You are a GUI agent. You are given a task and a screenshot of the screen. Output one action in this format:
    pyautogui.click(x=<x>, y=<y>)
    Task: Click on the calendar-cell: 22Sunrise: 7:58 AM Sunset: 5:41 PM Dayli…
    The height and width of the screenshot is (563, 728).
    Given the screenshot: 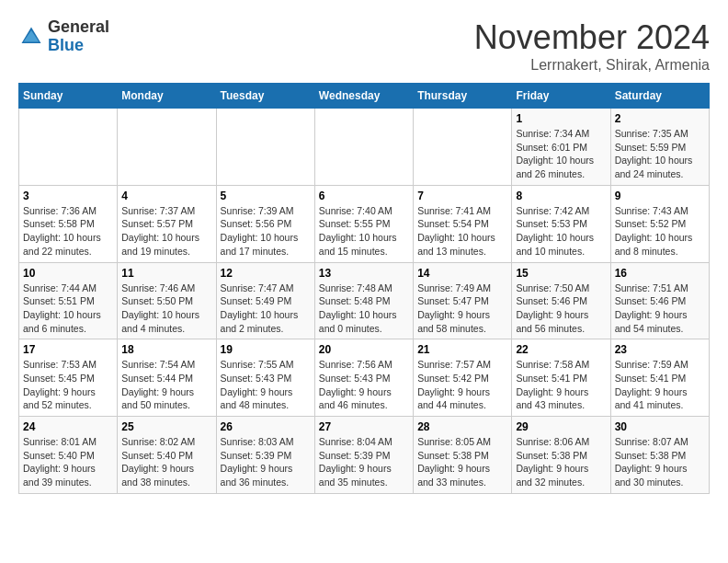 What is the action you would take?
    pyautogui.click(x=561, y=378)
    